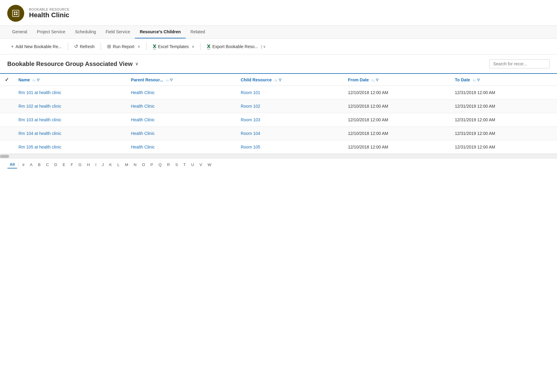 The height and width of the screenshot is (392, 557). Describe the element at coordinates (478, 80) in the screenshot. I see `col-to-date-filter: ▽` at that location.